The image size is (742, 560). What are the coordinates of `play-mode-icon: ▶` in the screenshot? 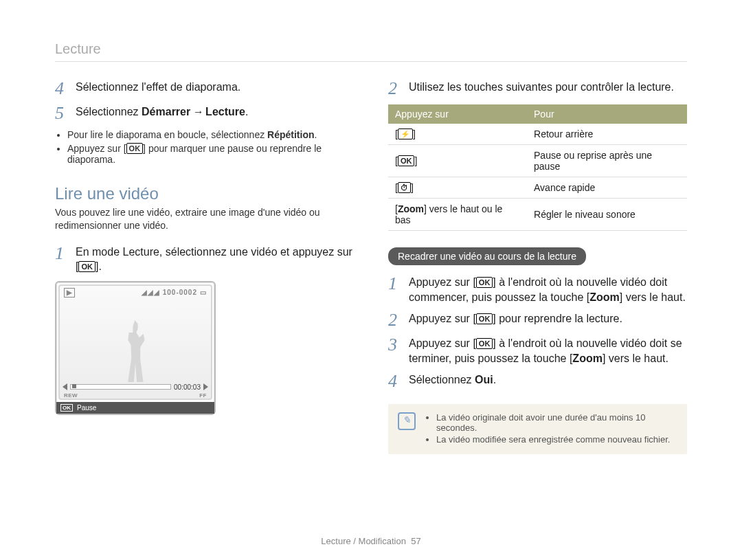 It's located at (69, 293).